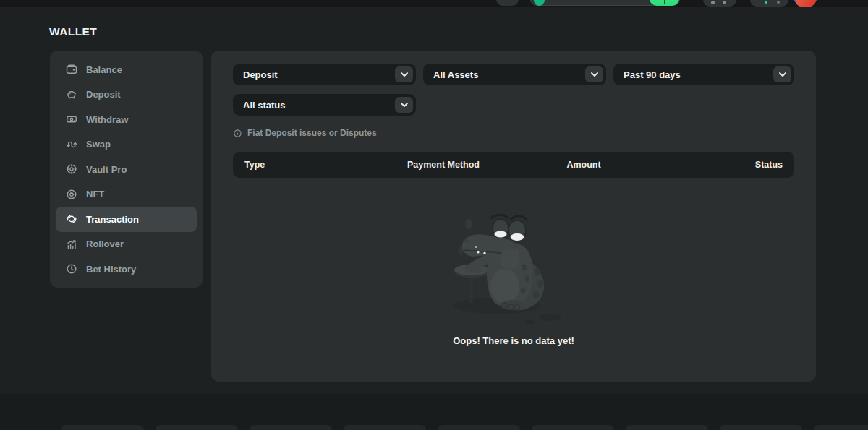 The height and width of the screenshot is (430, 868). I want to click on transaction-coin-icon, so click(72, 219).